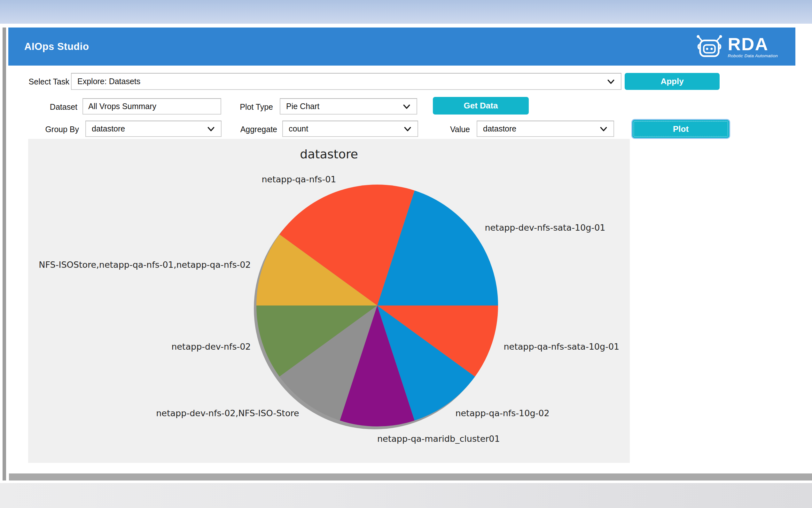 Image resolution: width=812 pixels, height=508 pixels. I want to click on pie-slice-label: netapp-dev-nfs-02, so click(211, 347).